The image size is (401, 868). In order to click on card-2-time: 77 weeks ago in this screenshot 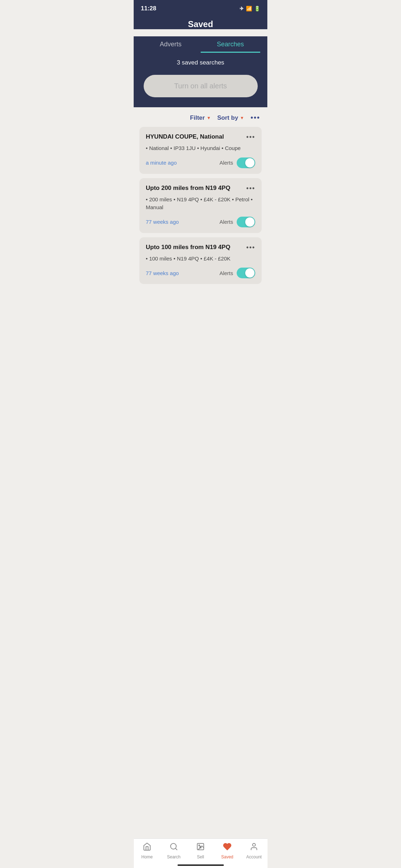, I will do `click(163, 222)`.